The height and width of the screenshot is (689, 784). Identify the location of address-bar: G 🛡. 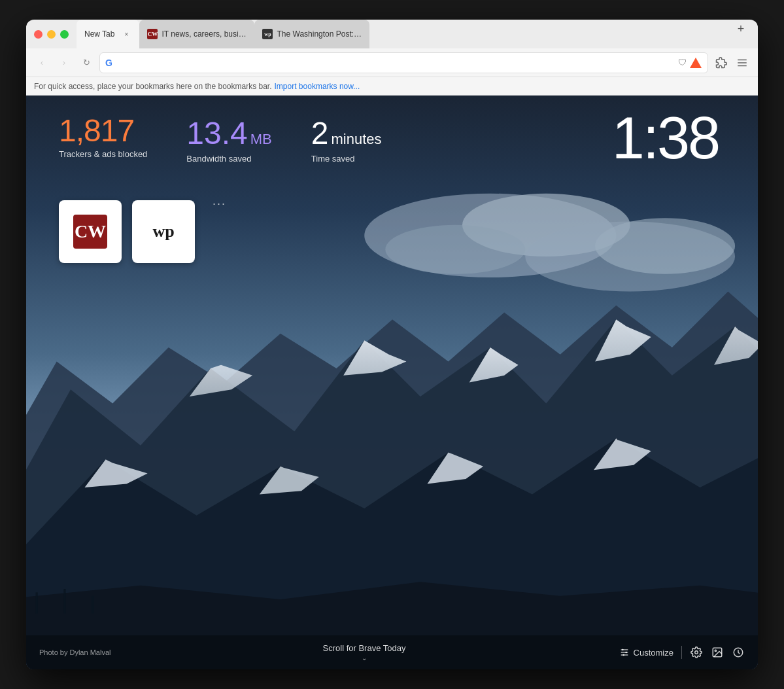
(404, 63).